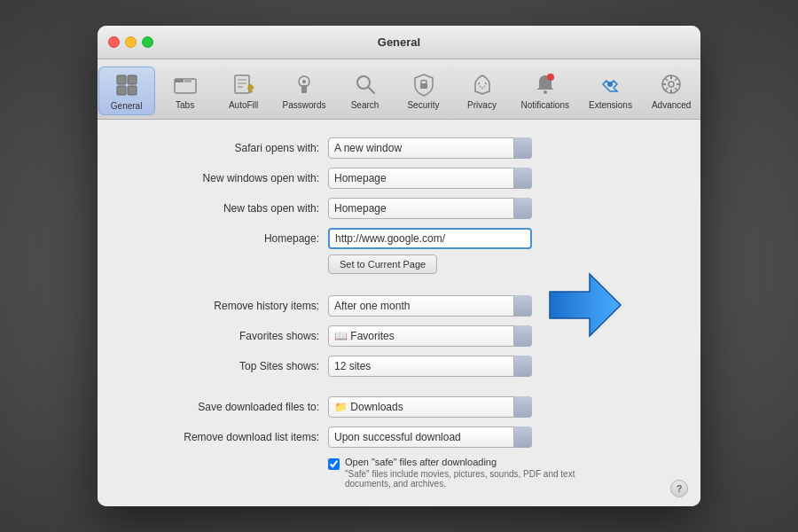 Image resolution: width=798 pixels, height=532 pixels. What do you see at coordinates (127, 85) in the screenshot?
I see `general-icon` at bounding box center [127, 85].